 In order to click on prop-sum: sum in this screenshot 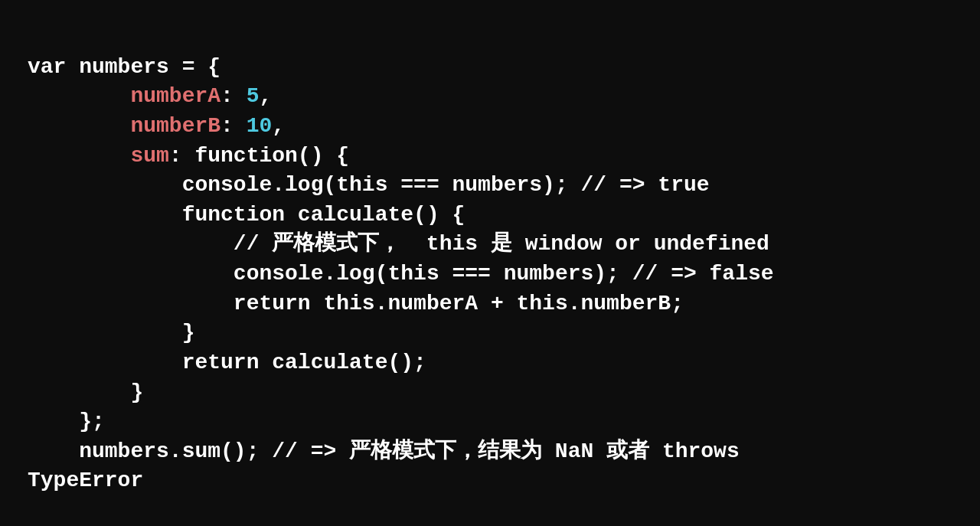, I will do `click(149, 156)`.